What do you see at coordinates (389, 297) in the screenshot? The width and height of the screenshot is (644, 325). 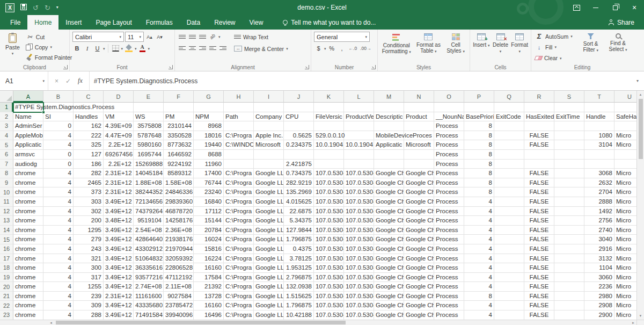 I see `cell-M21: Google Ch` at bounding box center [389, 297].